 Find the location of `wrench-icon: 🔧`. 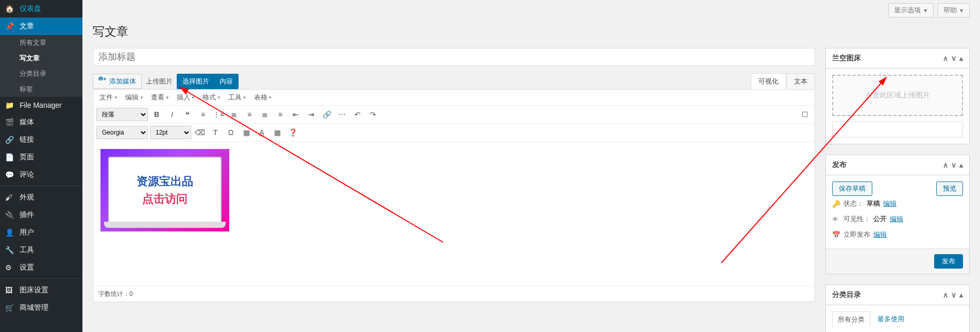

wrench-icon: 🔧 is located at coordinates (10, 250).